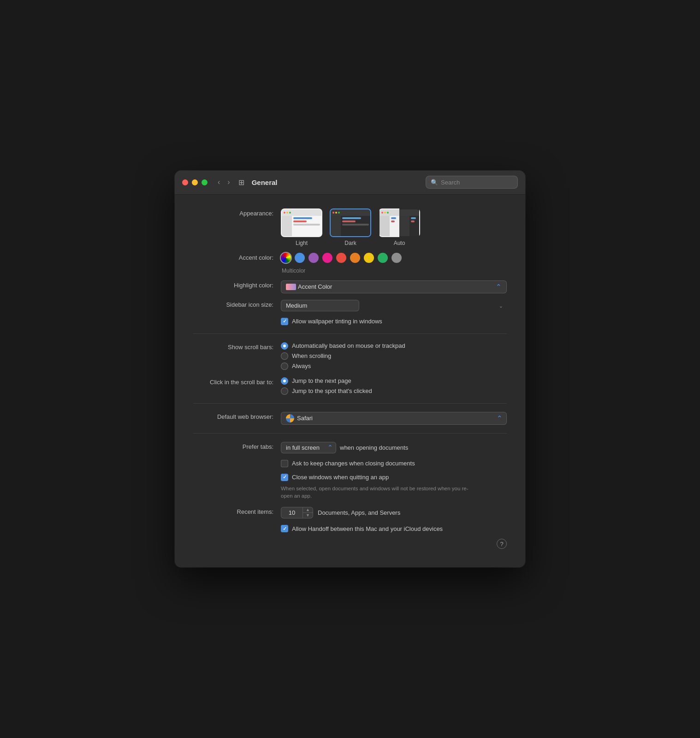  Describe the element at coordinates (327, 258) in the screenshot. I see `accent-pink` at that location.